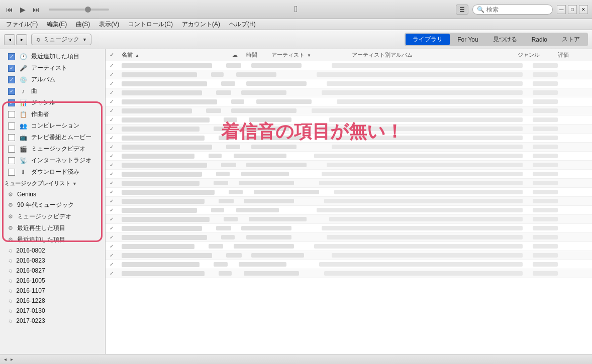 Image resolution: width=592 pixels, height=364 pixels. Describe the element at coordinates (12, 57) in the screenshot. I see `checkbox-recently-added` at that location.